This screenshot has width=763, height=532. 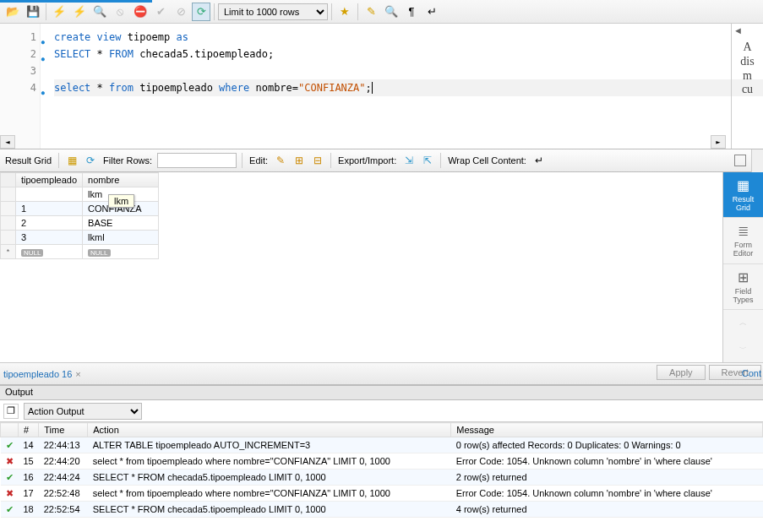 I want to click on output-col-time: Time, so click(x=63, y=431).